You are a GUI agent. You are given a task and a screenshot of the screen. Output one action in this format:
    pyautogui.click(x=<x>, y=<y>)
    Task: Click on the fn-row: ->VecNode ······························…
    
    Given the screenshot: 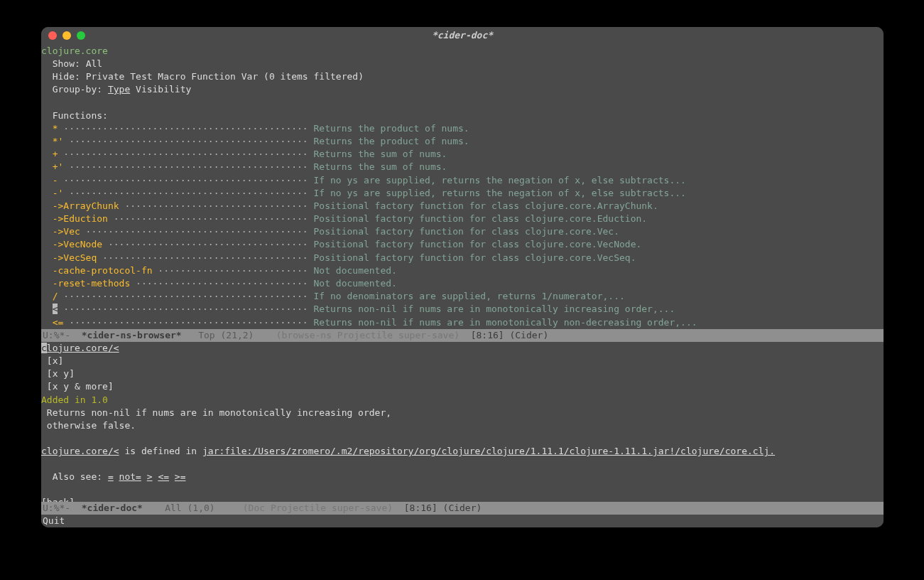 What is the action you would take?
    pyautogui.click(x=462, y=245)
    